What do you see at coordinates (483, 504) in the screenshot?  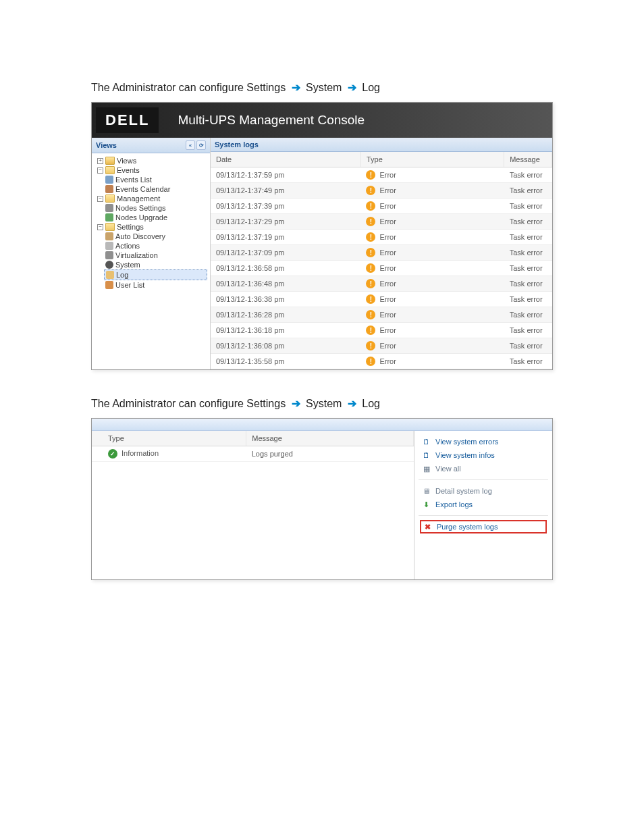 I see `action-export-logs: ⬇ Export logs` at bounding box center [483, 504].